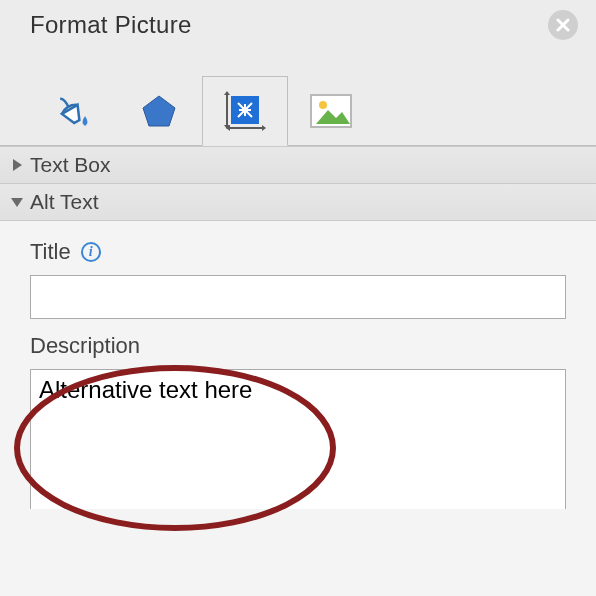  I want to click on section-alt-text: Alt Text, so click(298, 202).